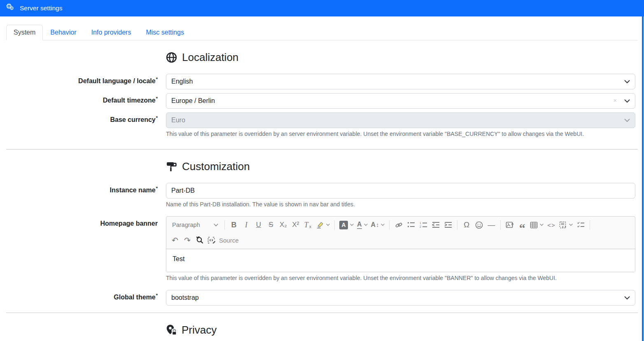 Image resolution: width=644 pixels, height=341 pixels. I want to click on default-language-value: English, so click(182, 82).